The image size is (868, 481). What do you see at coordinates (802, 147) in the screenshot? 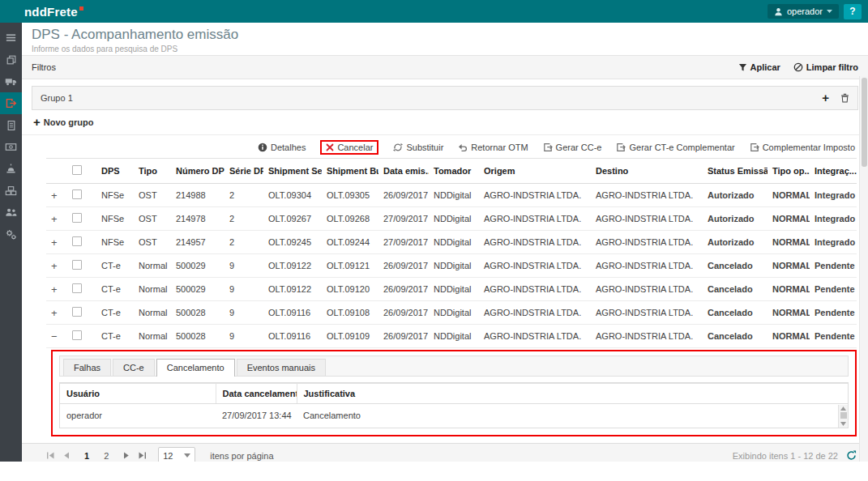
I see `complementar-imposto-action: Complementar Imposto` at bounding box center [802, 147].